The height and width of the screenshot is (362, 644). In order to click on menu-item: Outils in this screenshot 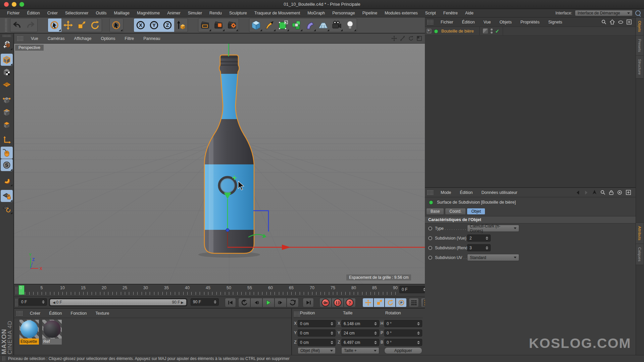, I will do `click(101, 13)`.